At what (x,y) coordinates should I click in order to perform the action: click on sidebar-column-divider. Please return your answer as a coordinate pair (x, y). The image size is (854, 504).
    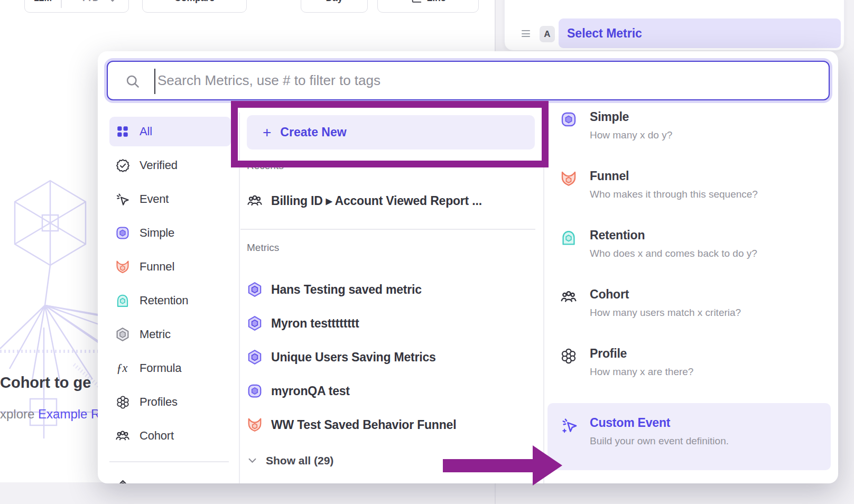
    Looking at the image, I should click on (239, 298).